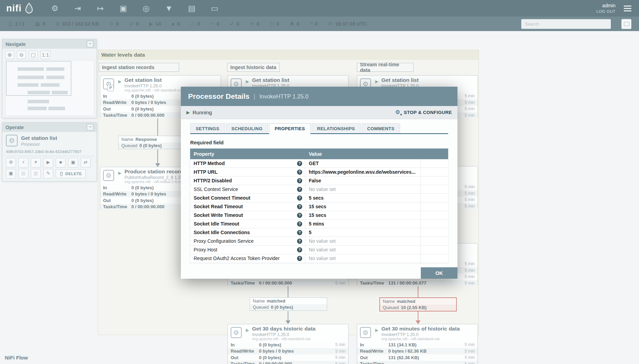 This screenshot has height=364, width=639. Describe the element at coordinates (319, 224) in the screenshot. I see `property-row: Socket Idle Timeout?5 mins` at that location.